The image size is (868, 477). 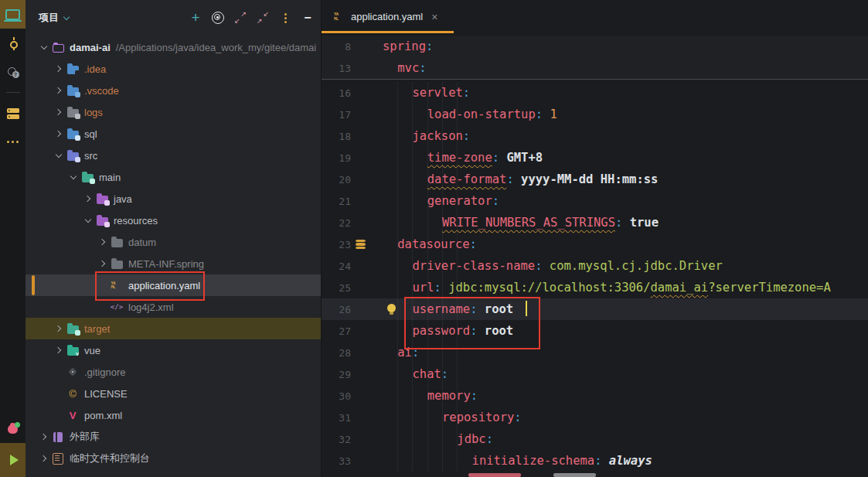 What do you see at coordinates (595, 158) in the screenshot?
I see `code-line-19: 19time-zone: GMT+8` at bounding box center [595, 158].